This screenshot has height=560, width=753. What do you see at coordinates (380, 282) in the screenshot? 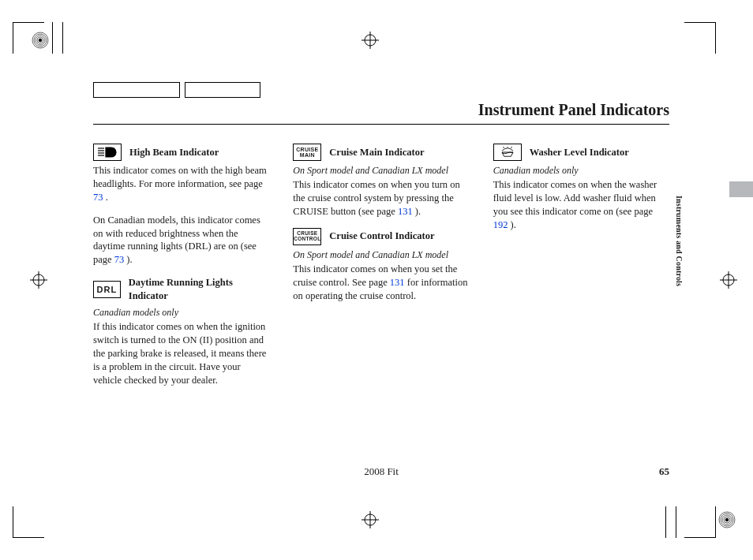
I see `cruise-control-body: This indicator comes on when you set the…` at bounding box center [380, 282].